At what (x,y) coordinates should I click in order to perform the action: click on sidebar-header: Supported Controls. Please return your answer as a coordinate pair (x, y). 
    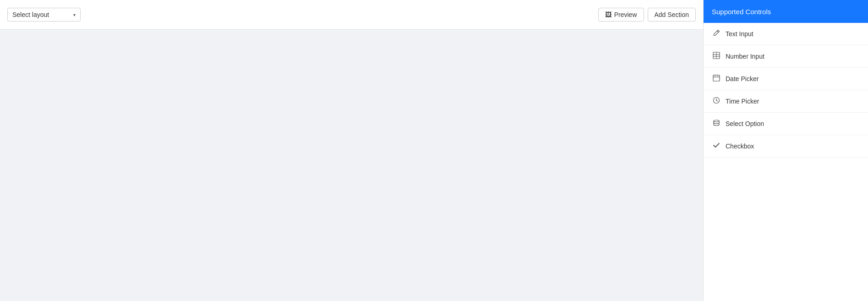
    Looking at the image, I should click on (786, 11).